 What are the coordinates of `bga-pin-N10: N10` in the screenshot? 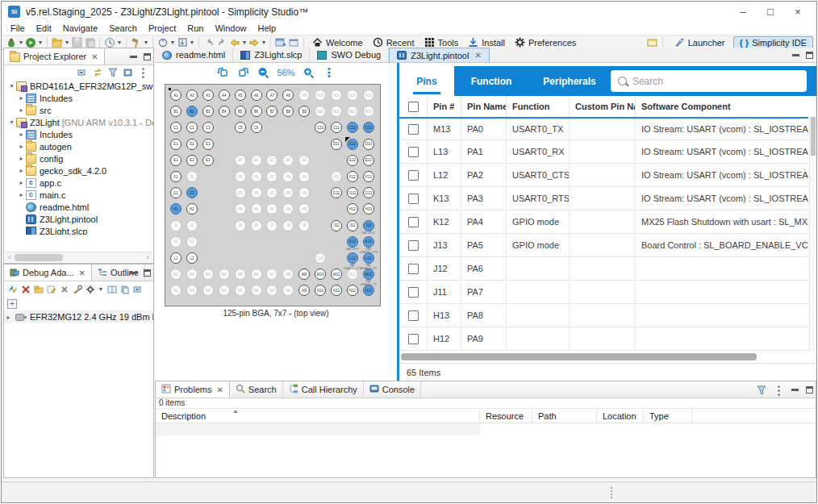 It's located at (320, 290).